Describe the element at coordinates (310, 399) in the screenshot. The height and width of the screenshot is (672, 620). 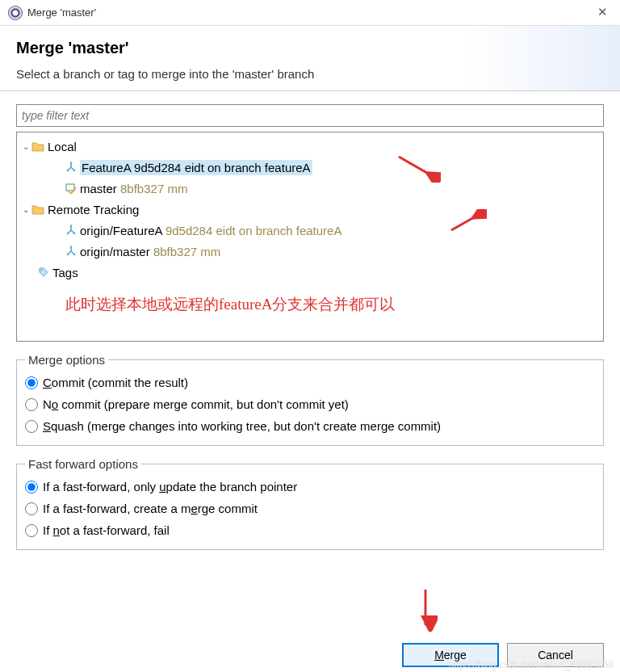
I see `merge-options-group: Merge options Commit (commit the result)…` at that location.